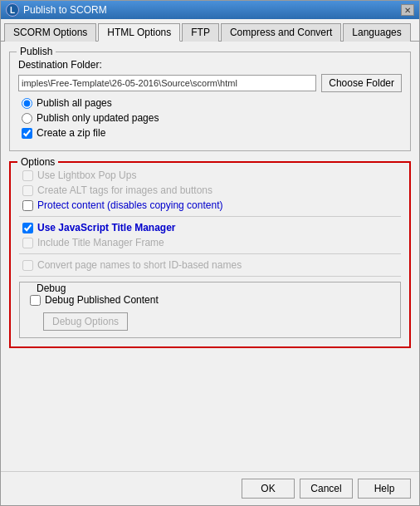 The width and height of the screenshot is (420, 506). Describe the element at coordinates (326, 489) in the screenshot. I see `cancel-button: Cancel` at that location.